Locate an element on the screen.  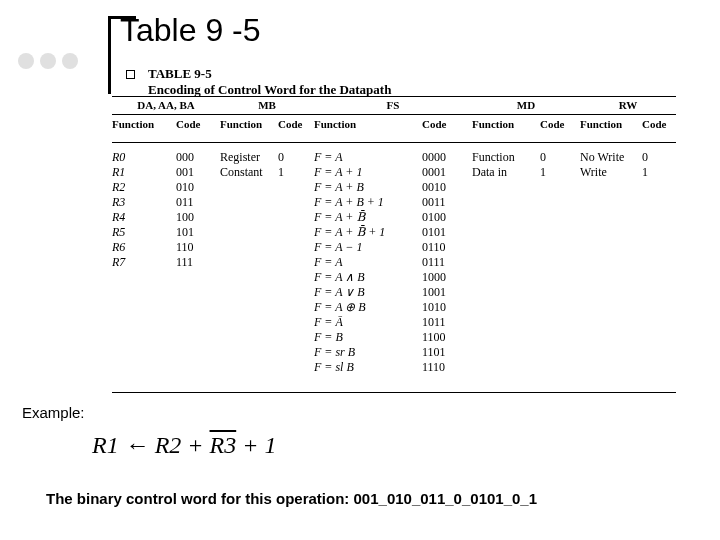
cell: 0010 is located at coordinates (447, 188).